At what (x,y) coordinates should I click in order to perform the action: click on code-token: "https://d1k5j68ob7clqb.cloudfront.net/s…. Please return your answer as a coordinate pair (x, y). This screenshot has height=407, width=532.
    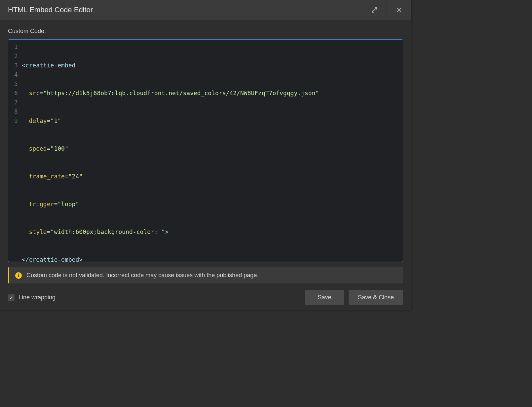
    Looking at the image, I should click on (181, 93).